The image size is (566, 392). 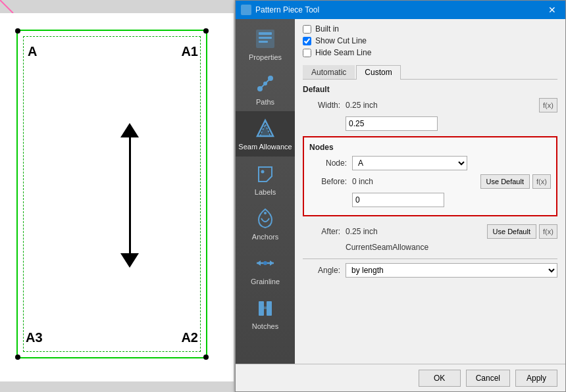 I want to click on corner-dot-tl, so click(x=18, y=31).